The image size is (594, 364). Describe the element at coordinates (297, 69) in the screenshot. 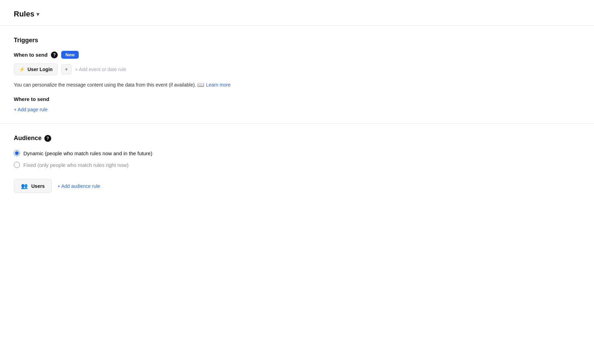

I see `trigger-row: ⚡ User Login + + Add event or date rule` at that location.